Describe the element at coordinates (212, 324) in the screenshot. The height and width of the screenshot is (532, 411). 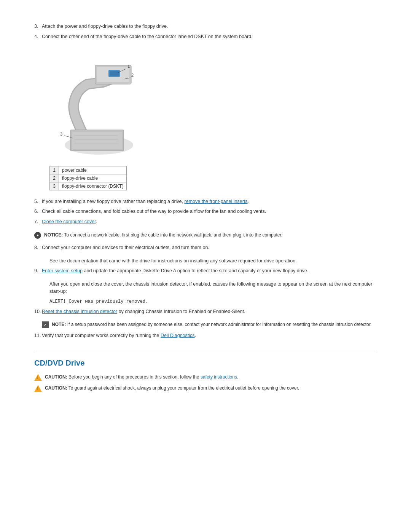
I see `note-text: NOTE: If a setup password has been assig…` at that location.